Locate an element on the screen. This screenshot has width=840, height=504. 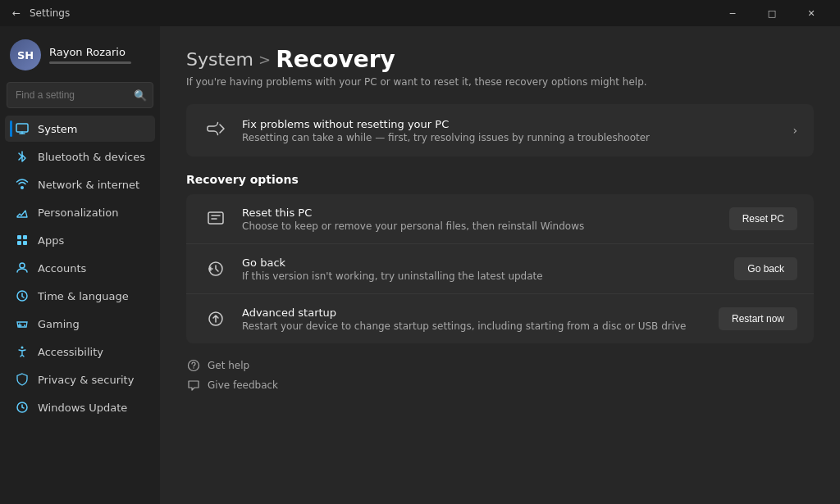
recovery-item-reset: Reset this PC Choose to keep or remove y… is located at coordinates (500, 220).